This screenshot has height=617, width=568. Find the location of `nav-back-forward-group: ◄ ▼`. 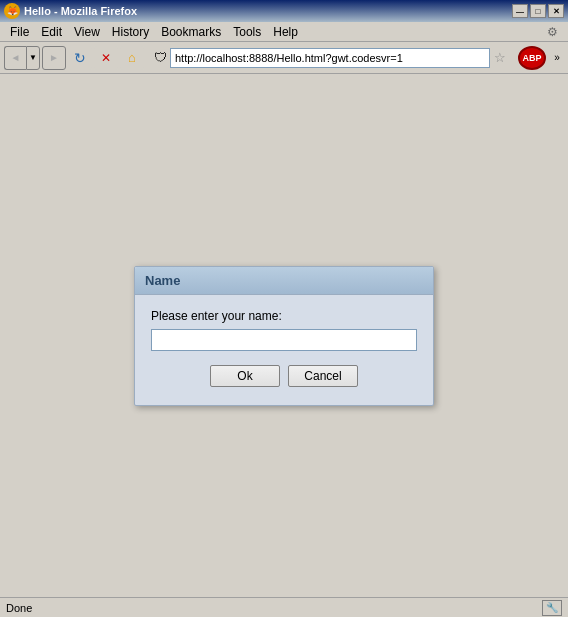

nav-back-forward-group: ◄ ▼ is located at coordinates (22, 58).